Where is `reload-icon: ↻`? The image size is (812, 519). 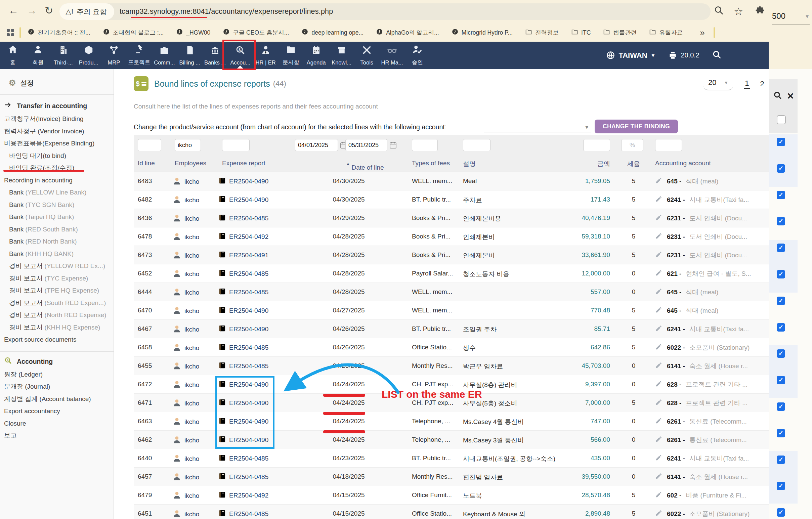 reload-icon: ↻ is located at coordinates (49, 11).